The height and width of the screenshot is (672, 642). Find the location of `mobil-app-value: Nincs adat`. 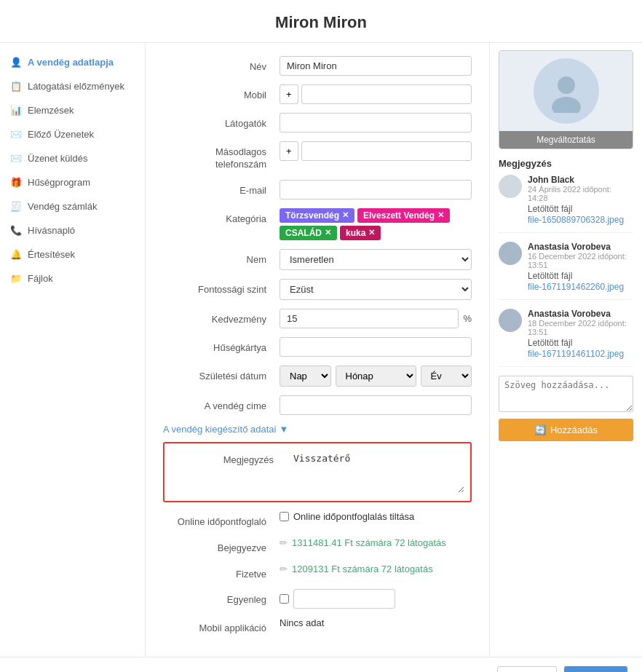

mobil-app-value: Nincs adat is located at coordinates (301, 623).